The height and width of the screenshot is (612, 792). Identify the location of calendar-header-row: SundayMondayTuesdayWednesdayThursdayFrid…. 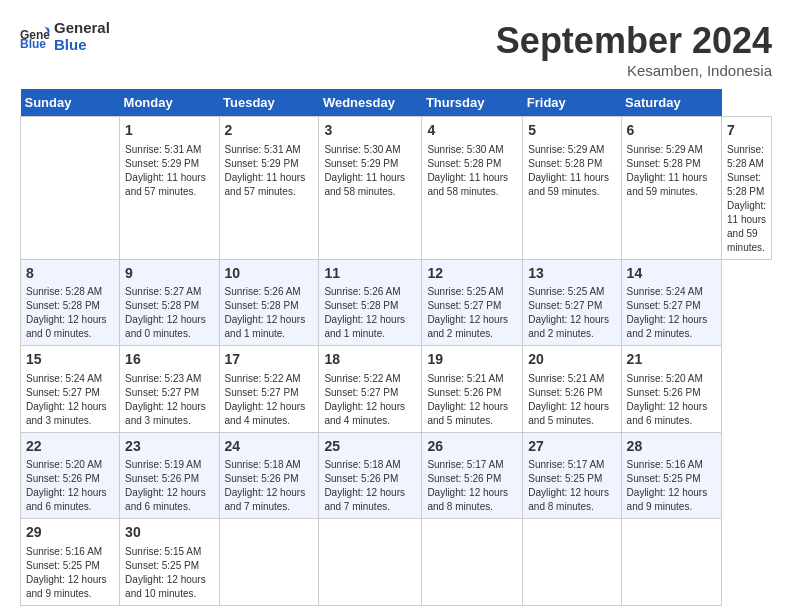
(396, 103).